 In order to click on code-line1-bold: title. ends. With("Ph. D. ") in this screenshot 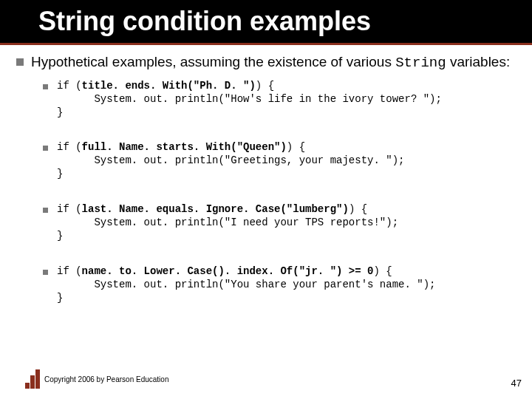, I will do `click(168, 86)`.